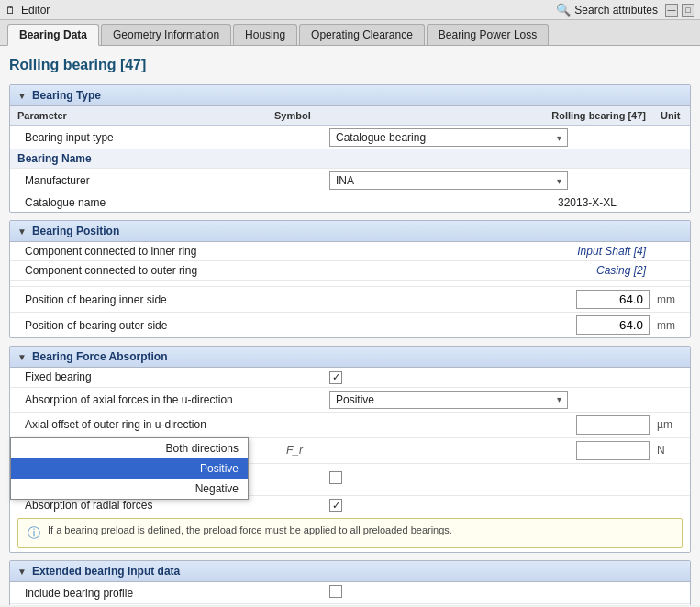 This screenshot has width=700, height=607. I want to click on tab-operating-clearance: Operating Clearance, so click(361, 35).